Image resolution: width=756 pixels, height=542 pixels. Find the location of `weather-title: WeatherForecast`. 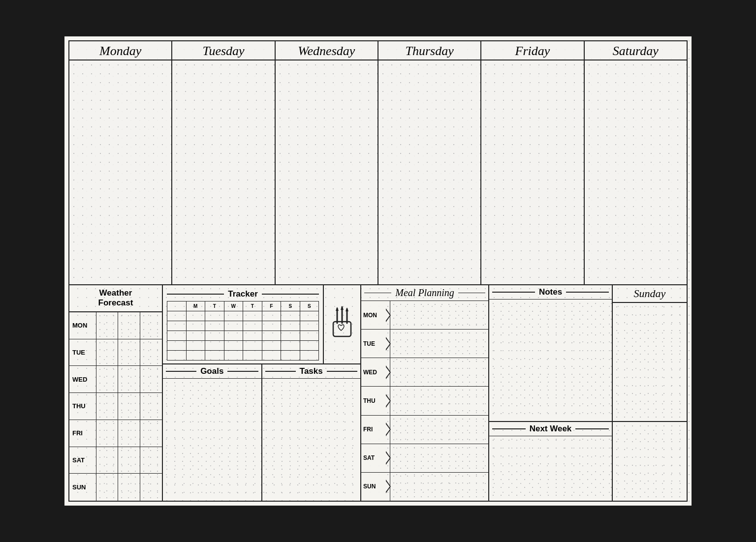

weather-title: WeatherForecast is located at coordinates (116, 299).